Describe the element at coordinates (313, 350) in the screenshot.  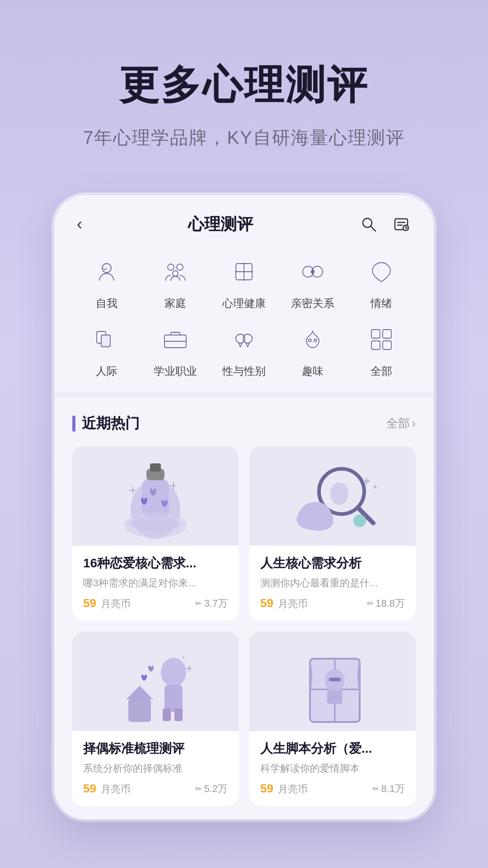
I see `category-interest: 趣味` at that location.